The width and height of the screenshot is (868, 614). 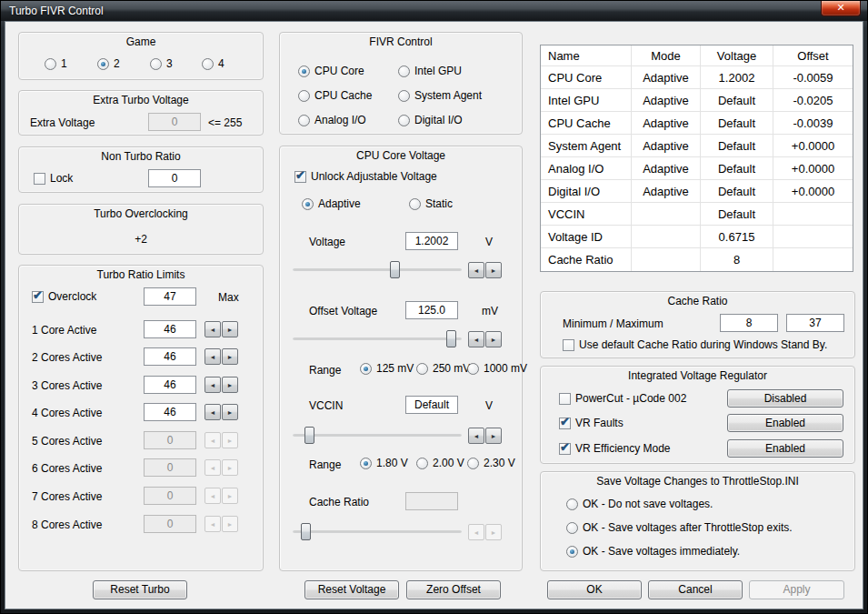 What do you see at coordinates (175, 178) in the screenshot?
I see `non-turbo-ratio-field: 0` at bounding box center [175, 178].